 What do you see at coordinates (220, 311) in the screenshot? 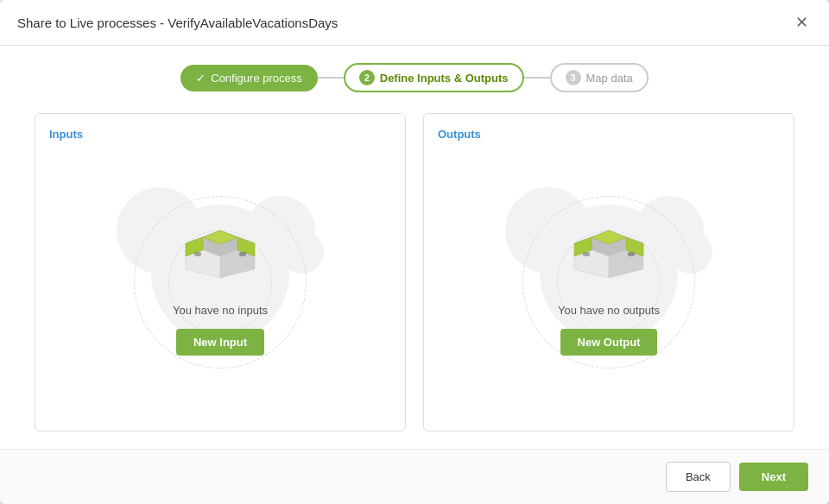
I see `inputs-empty-message: You have no inputs` at bounding box center [220, 311].